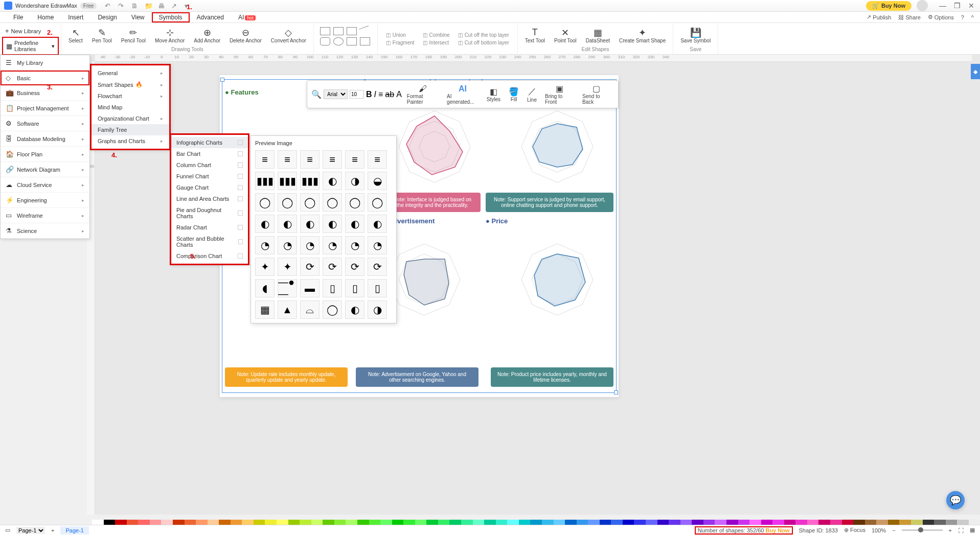 The image size is (980, 535). Describe the element at coordinates (365, 41) in the screenshot. I see `shape-curve` at that location.